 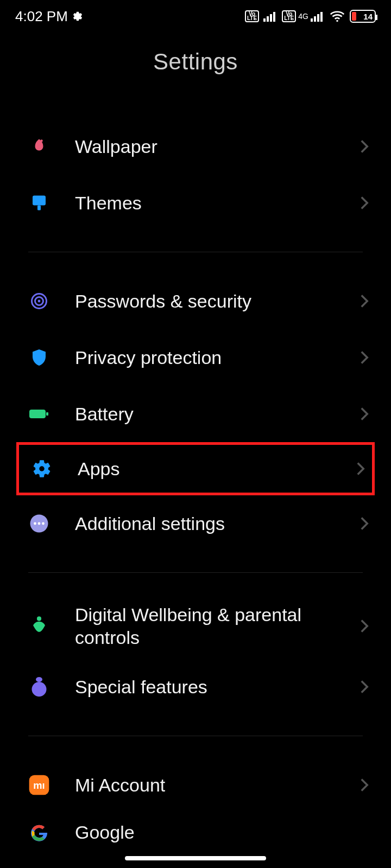 What do you see at coordinates (368, 16) in the screenshot?
I see `battery-level: 14` at bounding box center [368, 16].